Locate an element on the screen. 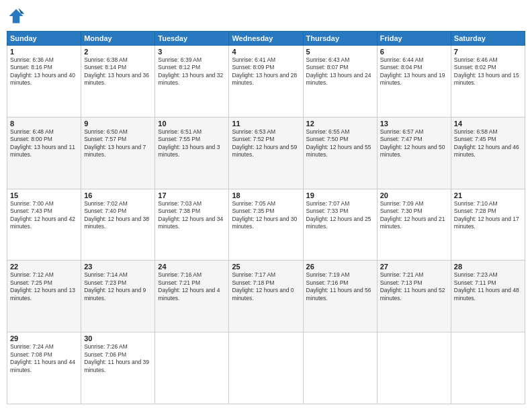 This screenshot has width=532, height=411. day-number: 27 is located at coordinates (414, 267).